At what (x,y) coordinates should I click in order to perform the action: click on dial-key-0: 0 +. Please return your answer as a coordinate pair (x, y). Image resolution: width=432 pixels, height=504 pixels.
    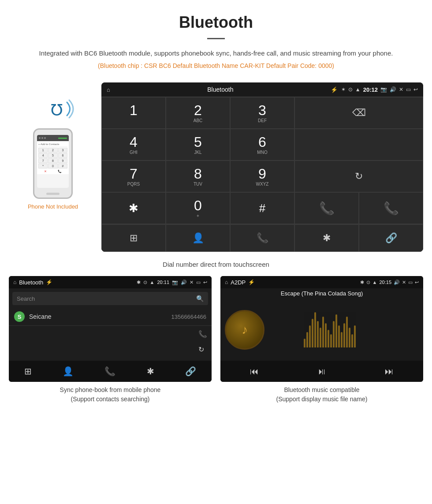
    Looking at the image, I should click on (198, 208).